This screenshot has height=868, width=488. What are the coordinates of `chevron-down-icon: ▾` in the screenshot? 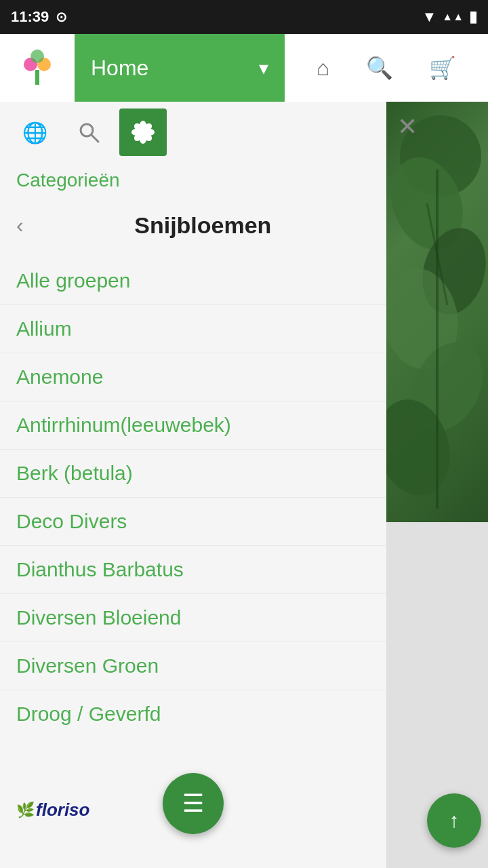 It's located at (264, 68).